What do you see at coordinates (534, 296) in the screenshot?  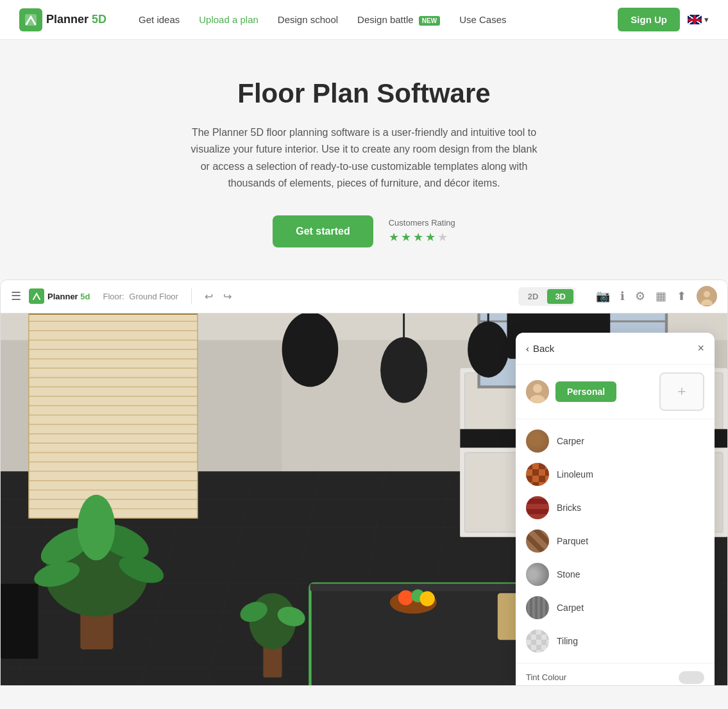 I see `view-2d-button: 2D` at bounding box center [534, 296].